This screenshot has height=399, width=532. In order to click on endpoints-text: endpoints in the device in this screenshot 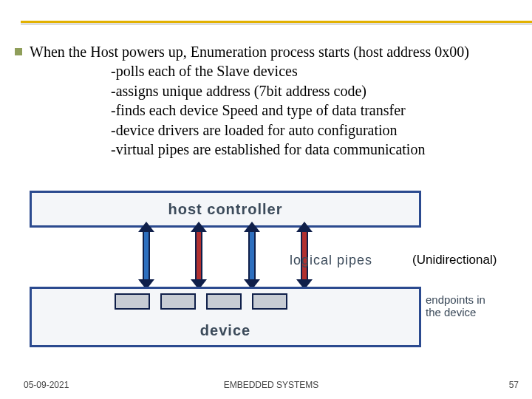, I will do `click(455, 306)`.